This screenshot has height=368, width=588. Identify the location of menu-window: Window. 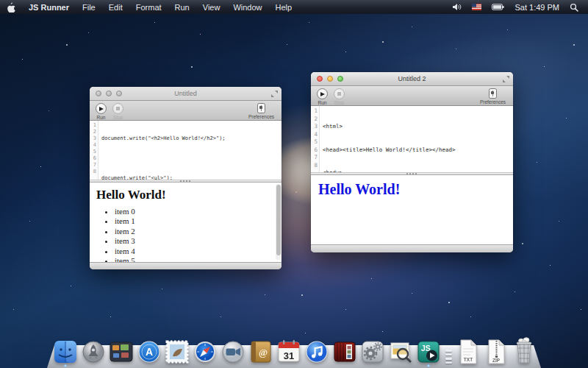
(247, 7).